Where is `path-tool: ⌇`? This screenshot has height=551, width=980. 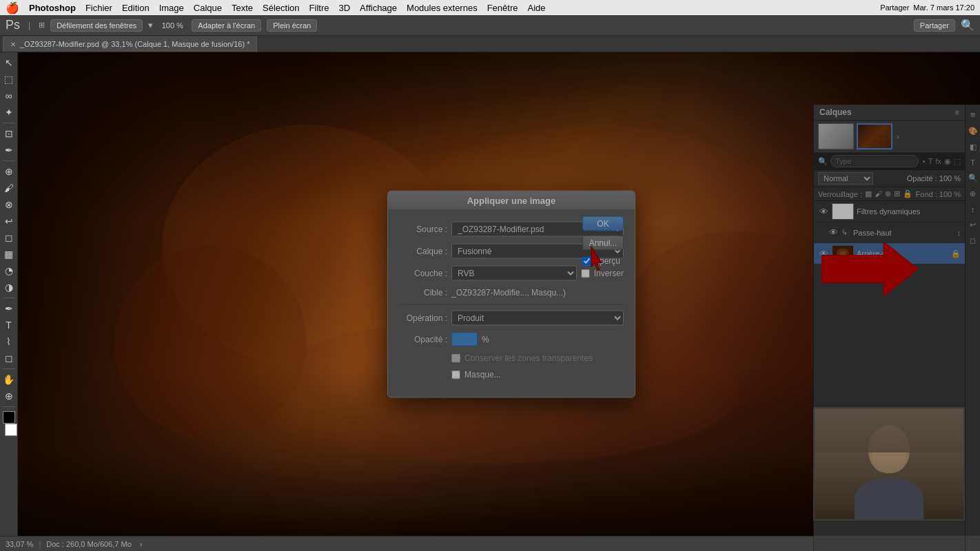
path-tool: ⌇ is located at coordinates (9, 342).